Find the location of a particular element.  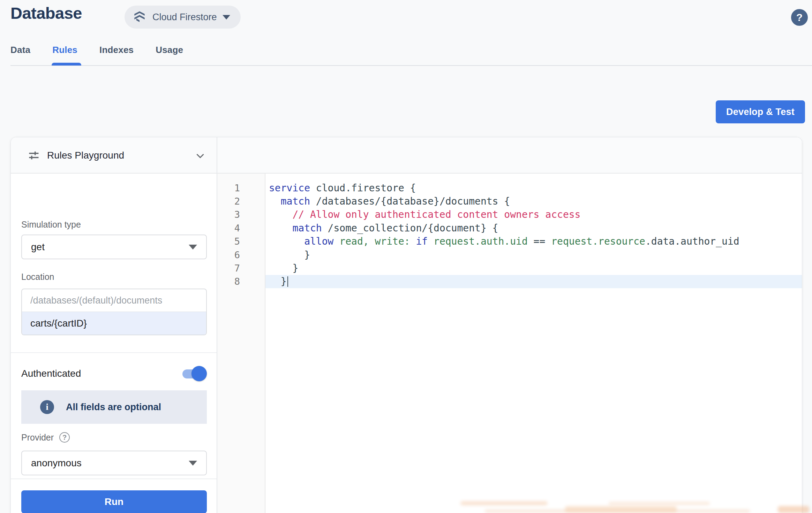

tab-data: Data is located at coordinates (20, 54).